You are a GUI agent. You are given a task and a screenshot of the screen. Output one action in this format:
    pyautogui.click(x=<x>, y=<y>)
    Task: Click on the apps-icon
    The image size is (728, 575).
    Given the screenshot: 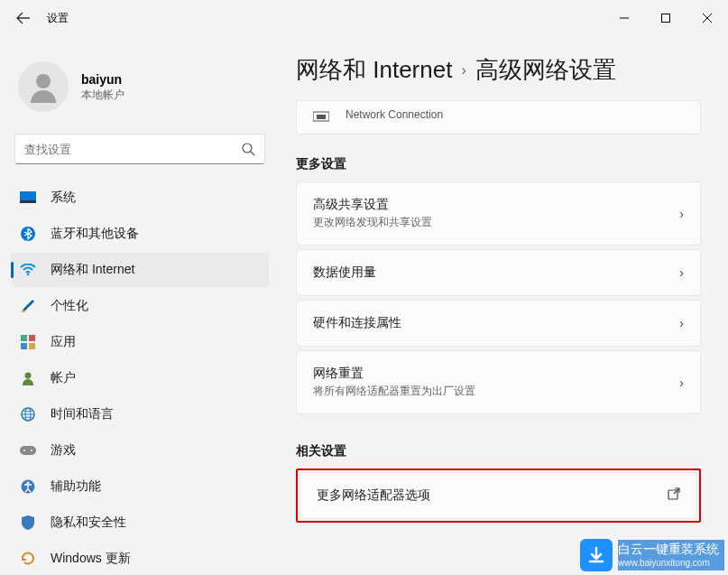 What is the action you would take?
    pyautogui.click(x=28, y=342)
    